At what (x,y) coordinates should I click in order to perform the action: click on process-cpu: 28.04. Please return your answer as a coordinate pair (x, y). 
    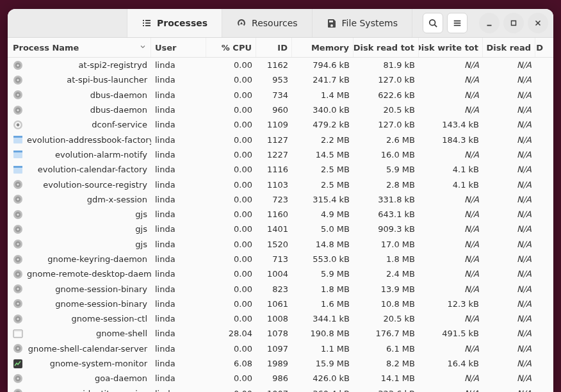
    Looking at the image, I should click on (231, 333).